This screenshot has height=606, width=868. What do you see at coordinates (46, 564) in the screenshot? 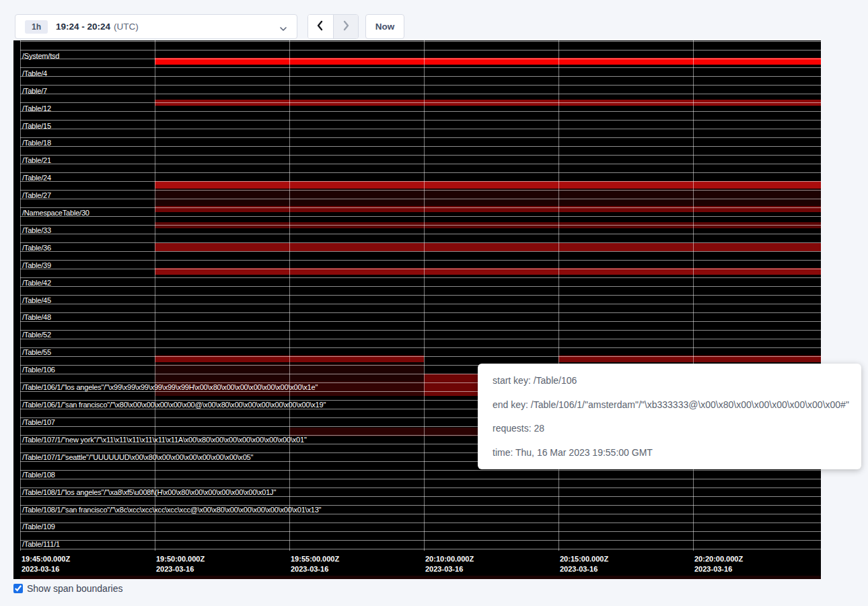
I see `axis-tick-label: 19:45:00.000Z2023-03-16` at bounding box center [46, 564].